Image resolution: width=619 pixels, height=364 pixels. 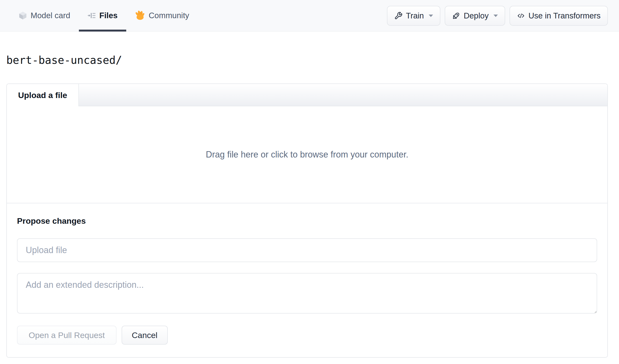 What do you see at coordinates (307, 155) in the screenshot?
I see `dropzone-hint-text: Drag file here or click to browse from y…` at bounding box center [307, 155].